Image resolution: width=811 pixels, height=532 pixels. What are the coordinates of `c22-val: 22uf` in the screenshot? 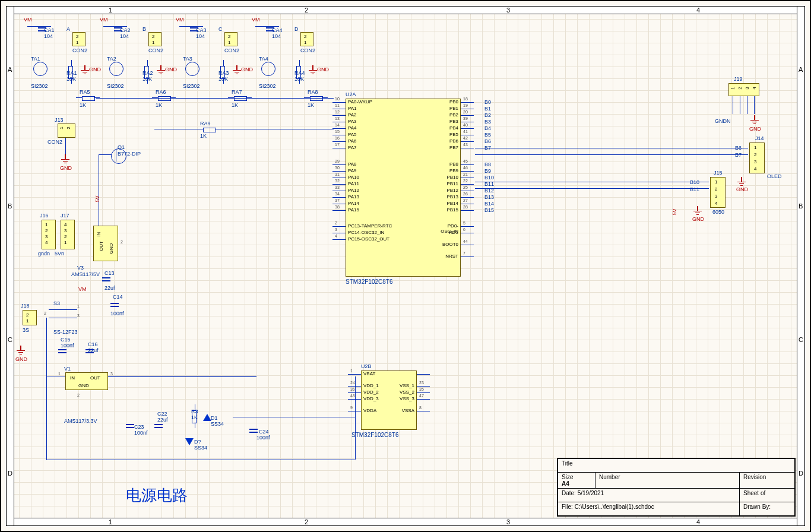 It's located at (163, 420).